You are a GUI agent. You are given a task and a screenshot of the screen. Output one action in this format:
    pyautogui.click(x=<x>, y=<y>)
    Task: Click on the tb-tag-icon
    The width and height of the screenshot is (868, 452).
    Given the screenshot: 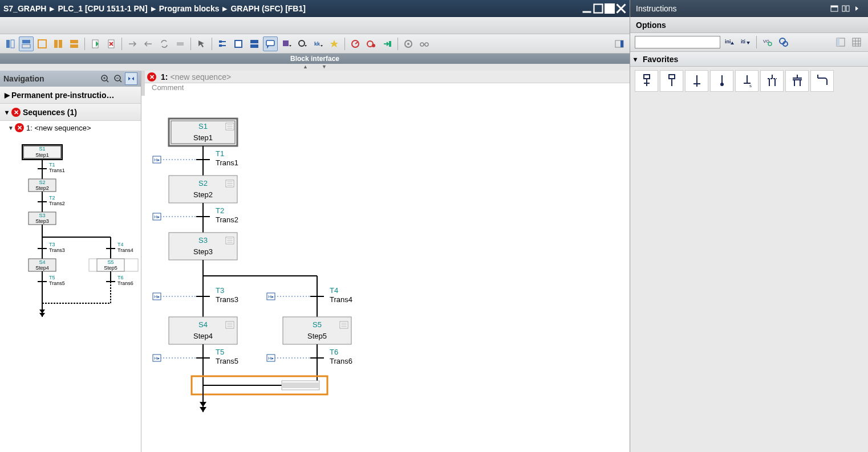 What is the action you would take?
    pyautogui.click(x=180, y=44)
    